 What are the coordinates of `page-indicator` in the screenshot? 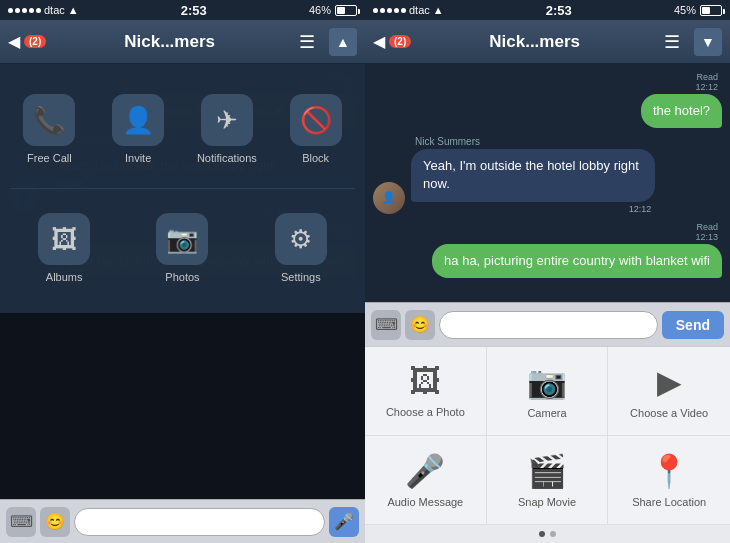 It's located at (548, 534).